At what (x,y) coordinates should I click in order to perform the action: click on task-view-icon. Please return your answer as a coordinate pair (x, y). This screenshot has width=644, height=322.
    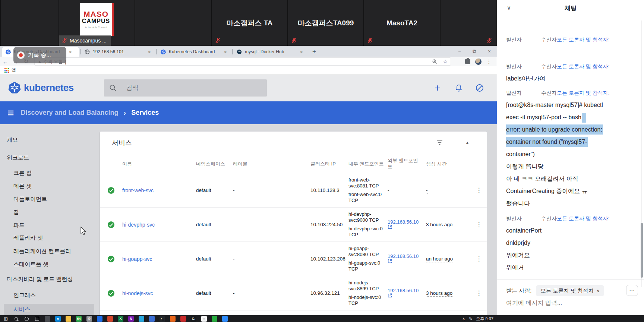
    Looking at the image, I should click on (37, 319).